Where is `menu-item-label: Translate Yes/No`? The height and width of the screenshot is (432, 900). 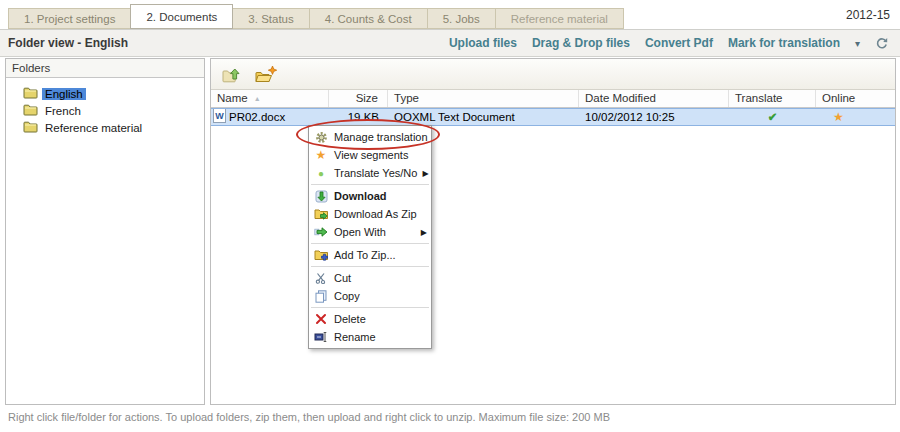
menu-item-label: Translate Yes/No is located at coordinates (376, 173).